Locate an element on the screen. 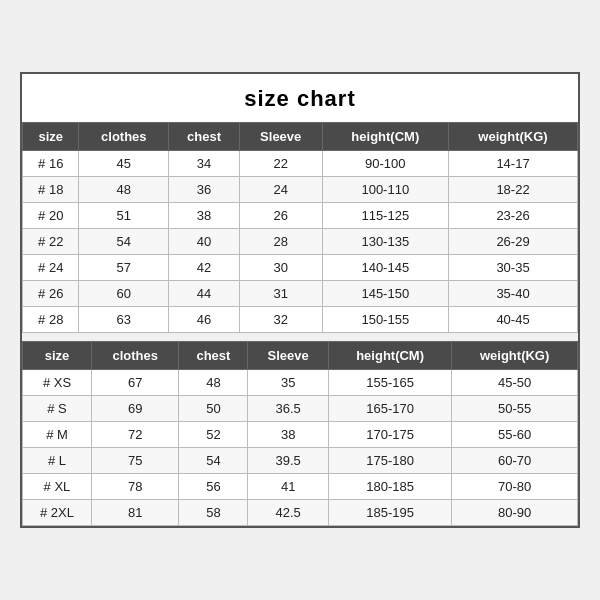 Image resolution: width=600 pixels, height=600 pixels. table-cell: 44 is located at coordinates (204, 294).